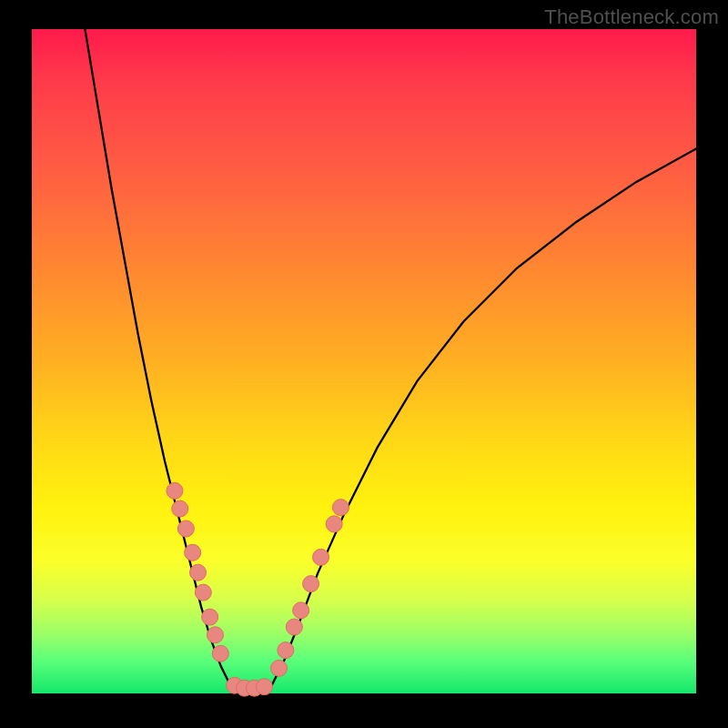  Describe the element at coordinates (632, 17) in the screenshot. I see `watermark-text: TheBottleneck.com` at that location.